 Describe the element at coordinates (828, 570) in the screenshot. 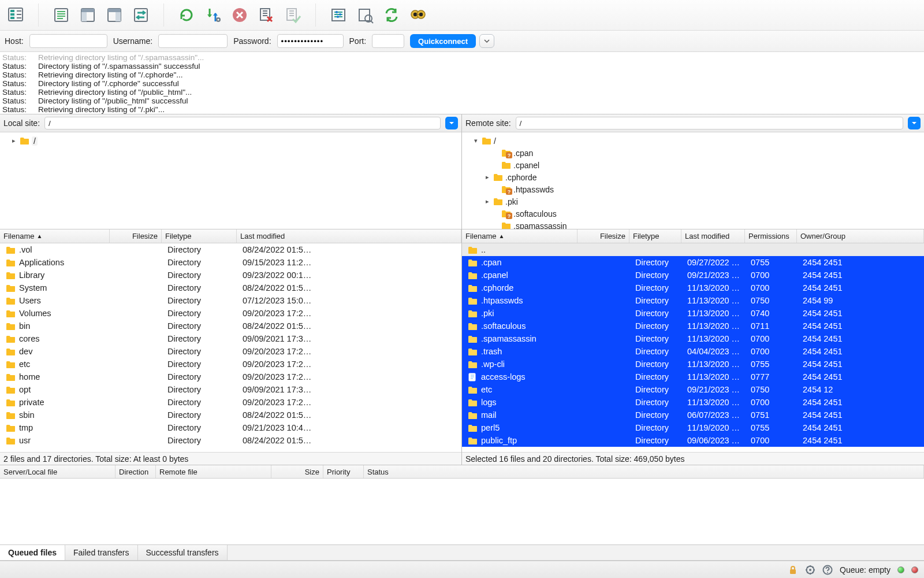

I see `help-icon` at that location.